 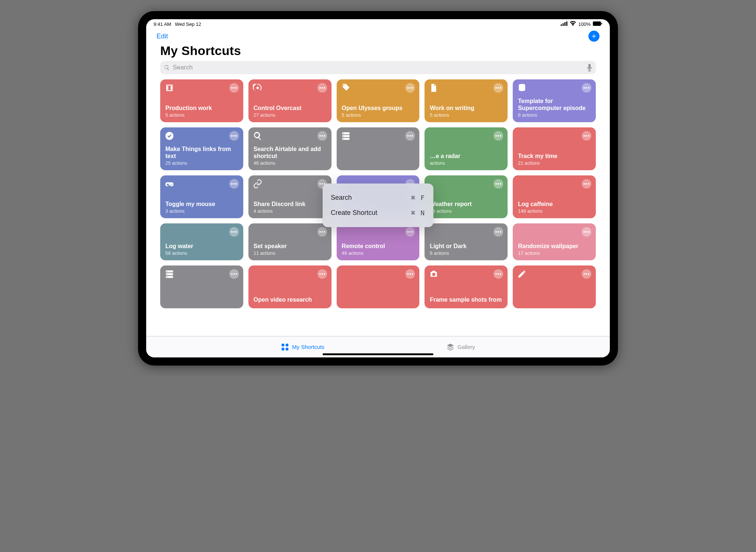 What do you see at coordinates (378, 36) in the screenshot?
I see `nav-bar: Edit` at bounding box center [378, 36].